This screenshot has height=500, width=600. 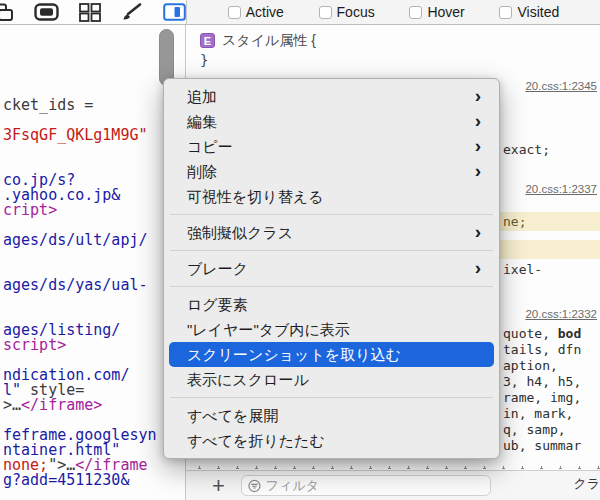 What do you see at coordinates (542, 350) in the screenshot?
I see `selector-line: tails, dfn` at bounding box center [542, 350].